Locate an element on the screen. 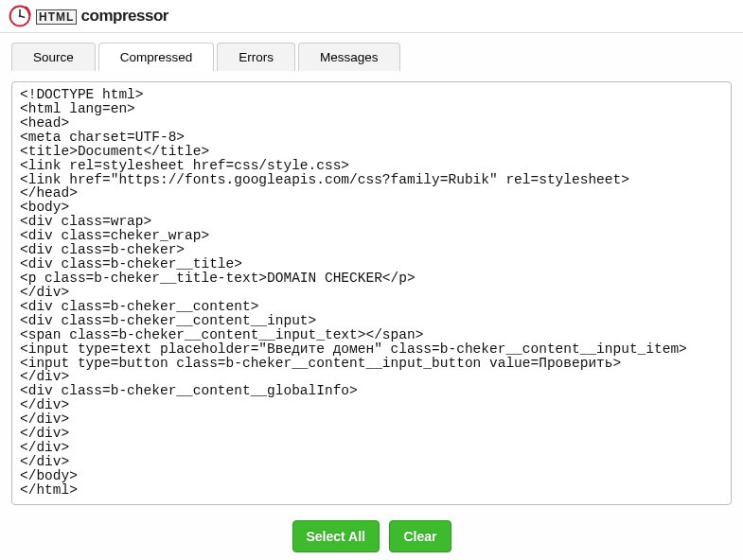 This screenshot has width=743, height=560. brand-html-badge: HTML is located at coordinates (57, 17).